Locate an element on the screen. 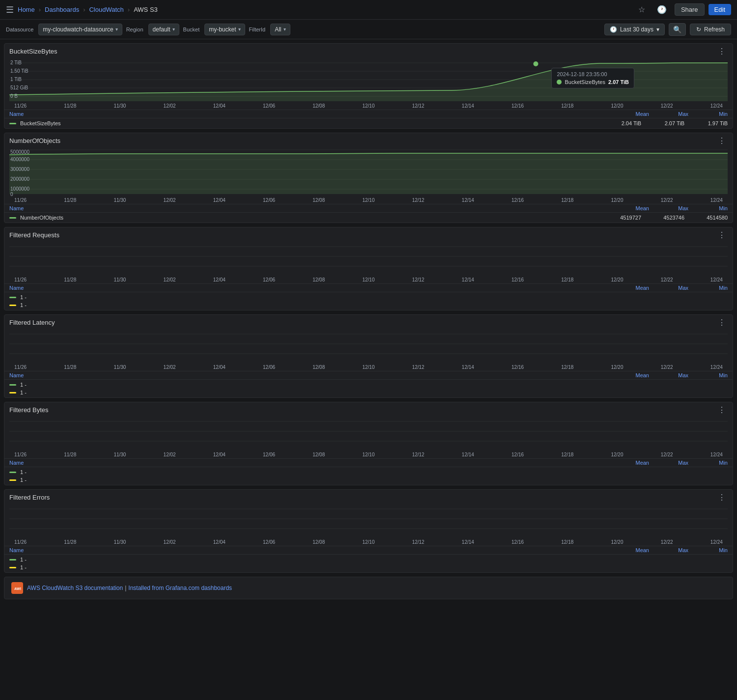 This screenshot has width=737, height=700. panel-title: Filtered Bytes is located at coordinates (28, 410).